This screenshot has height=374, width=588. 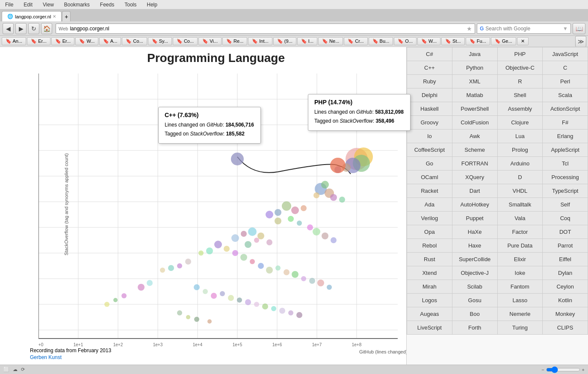 What do you see at coordinates (14, 41) in the screenshot?
I see `bookmark-an: 🔖 An...` at bounding box center [14, 41].